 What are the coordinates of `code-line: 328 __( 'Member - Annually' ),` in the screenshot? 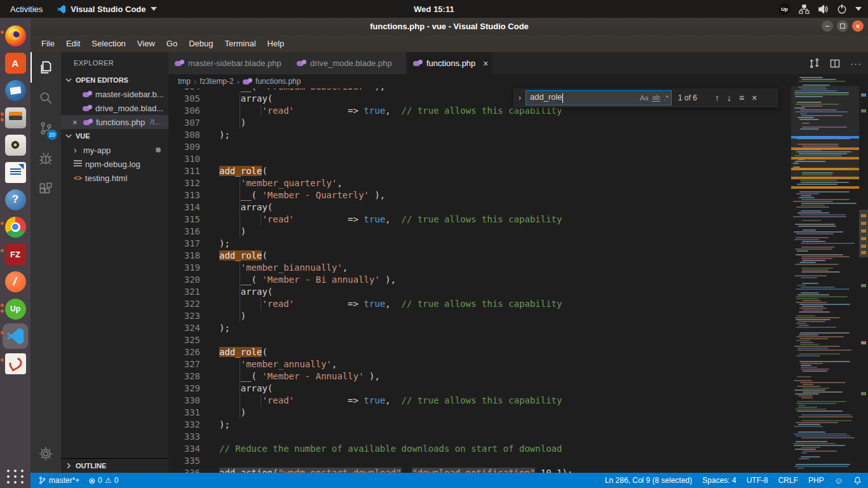 It's located at (480, 376).